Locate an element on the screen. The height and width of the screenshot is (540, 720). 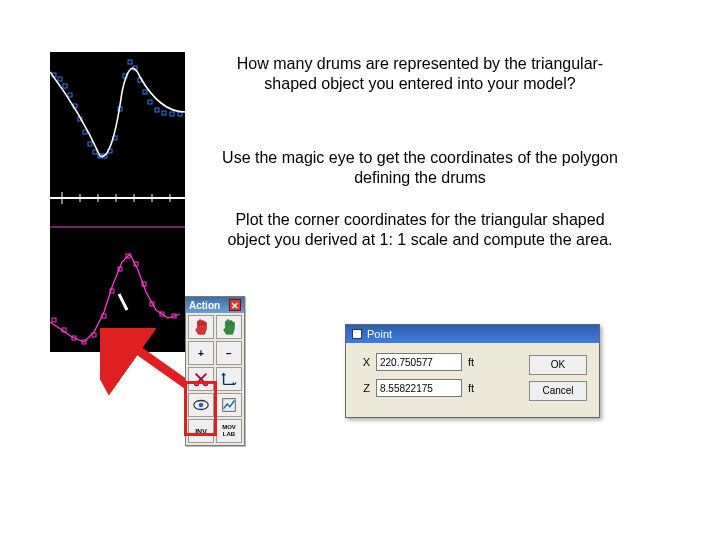
question-2: Use the magic eye to get the coordinates… is located at coordinates (420, 168).